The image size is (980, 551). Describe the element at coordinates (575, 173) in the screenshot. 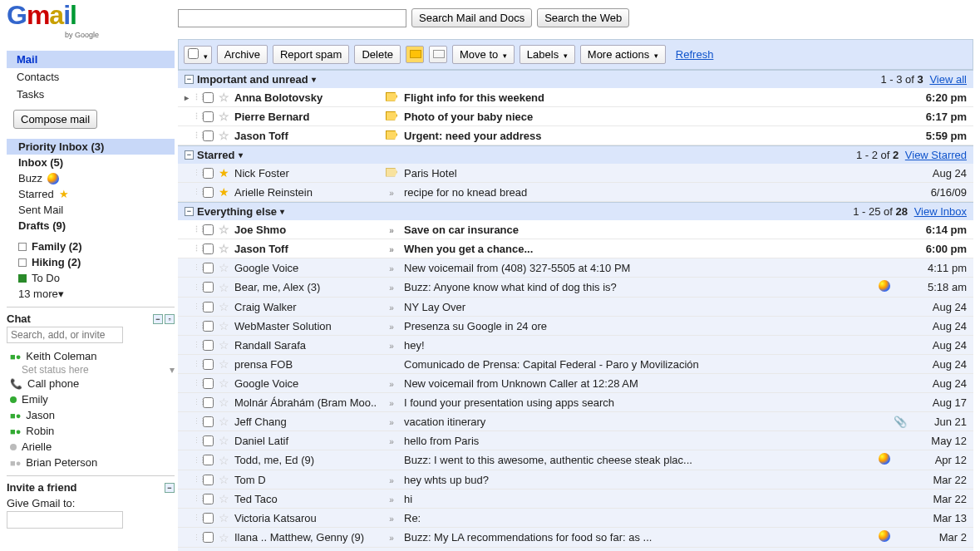

I see `mail-row: ⋮⋮ ★ Nick Foster Paris Hotel Aug 24` at that location.